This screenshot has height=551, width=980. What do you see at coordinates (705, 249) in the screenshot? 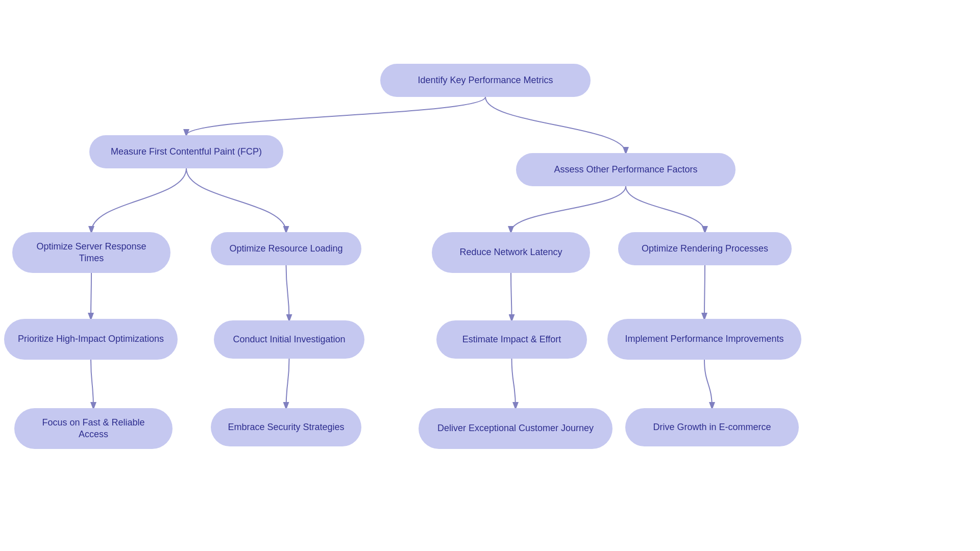
I see `node-opt_render: Optimize Rendering Processes` at bounding box center [705, 249].